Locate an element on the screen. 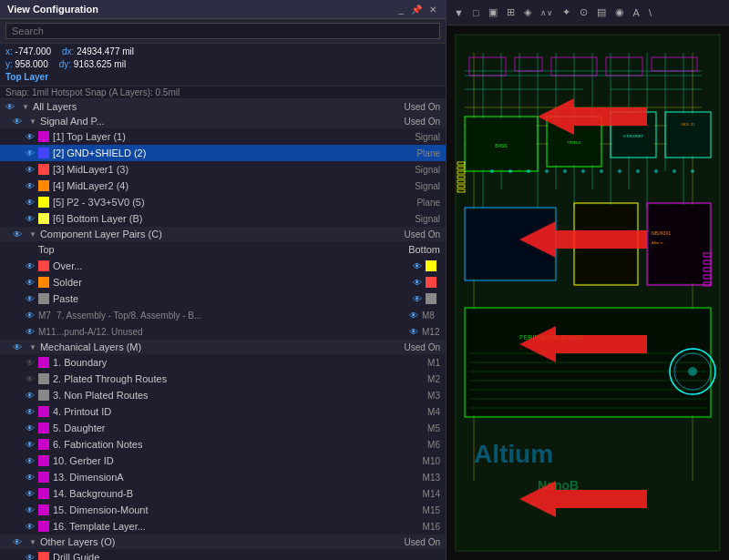 The image size is (729, 560). boundary-eye: 👁 is located at coordinates (32, 362).